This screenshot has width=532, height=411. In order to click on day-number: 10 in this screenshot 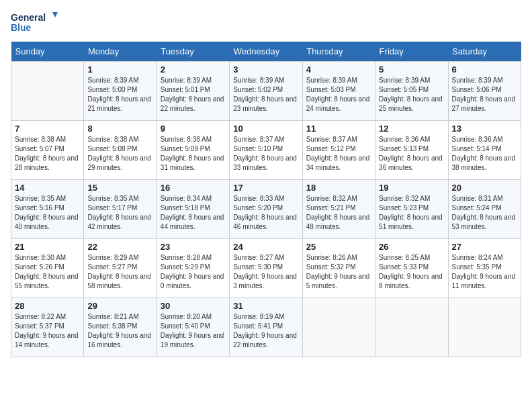, I will do `click(266, 129)`.